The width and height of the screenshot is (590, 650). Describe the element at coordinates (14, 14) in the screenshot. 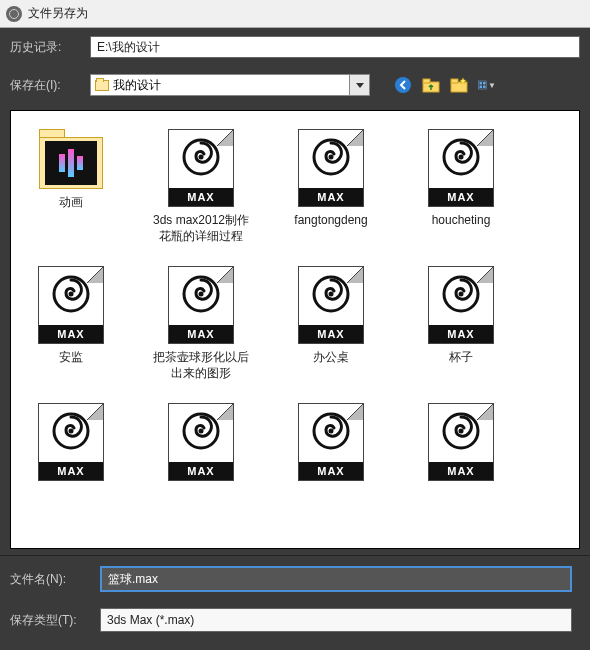

I see `app-icon` at that location.